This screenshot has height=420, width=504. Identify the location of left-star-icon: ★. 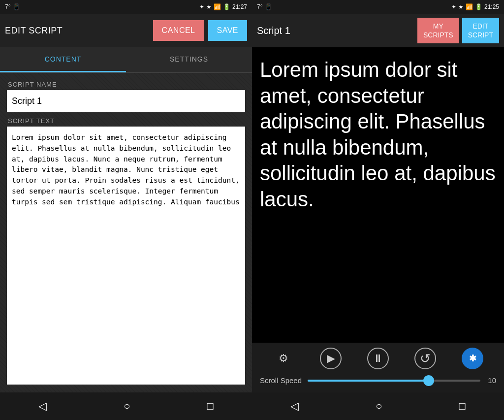
(209, 7).